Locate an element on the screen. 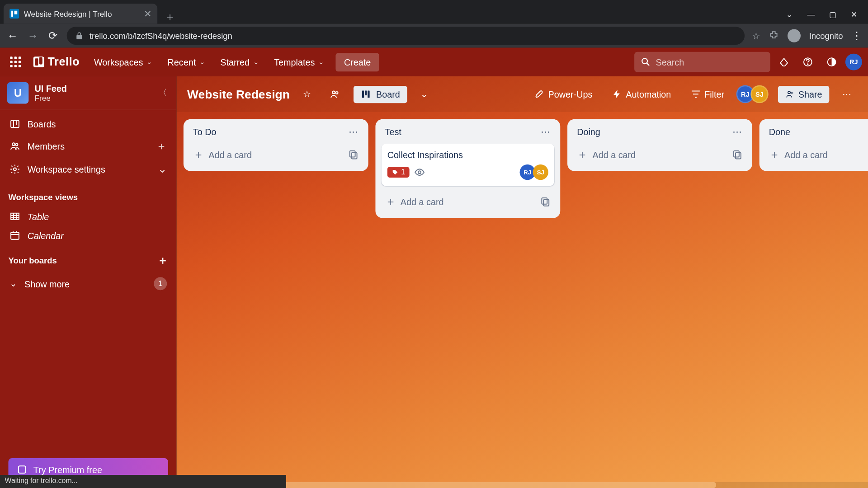  show-more-button: ⌄ Show more 1 is located at coordinates (88, 284).